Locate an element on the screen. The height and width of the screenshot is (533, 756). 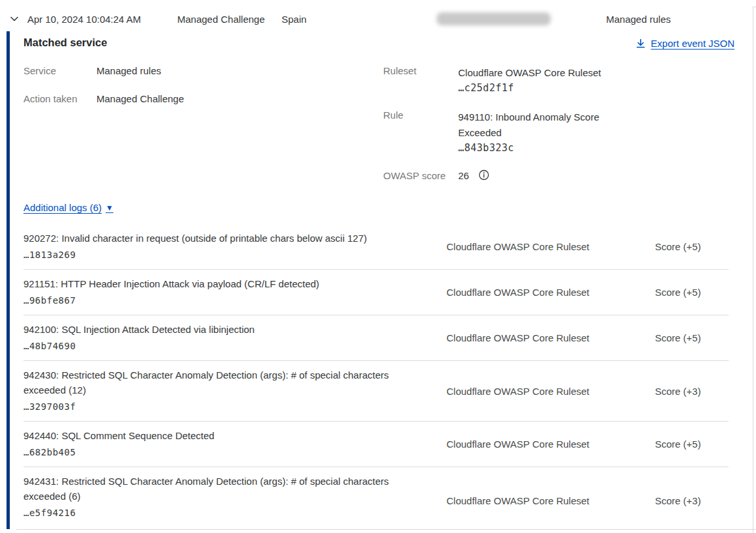
log-rule-id: …e5f94216 is located at coordinates (235, 513).